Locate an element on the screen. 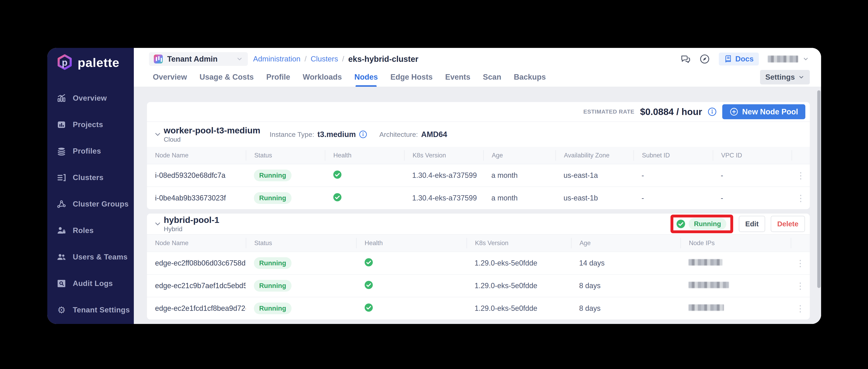 The width and height of the screenshot is (868, 369). user-menu is located at coordinates (788, 59).